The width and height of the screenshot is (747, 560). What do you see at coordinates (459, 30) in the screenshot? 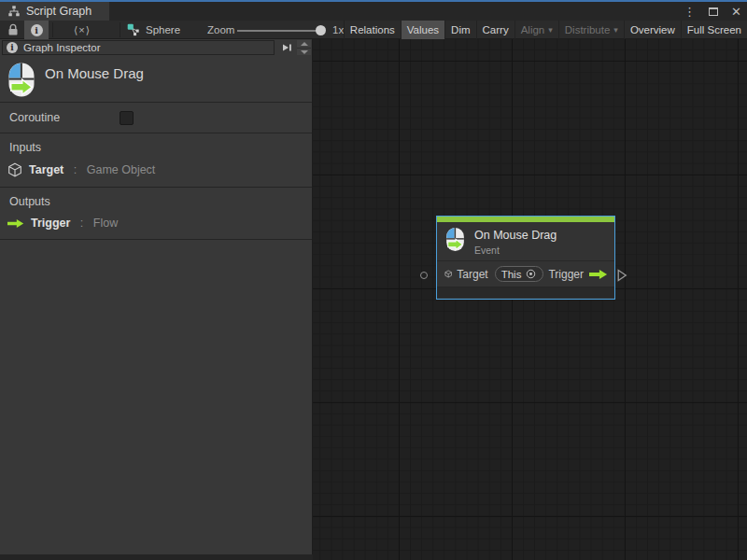
I see `dim-button: Dim` at bounding box center [459, 30].